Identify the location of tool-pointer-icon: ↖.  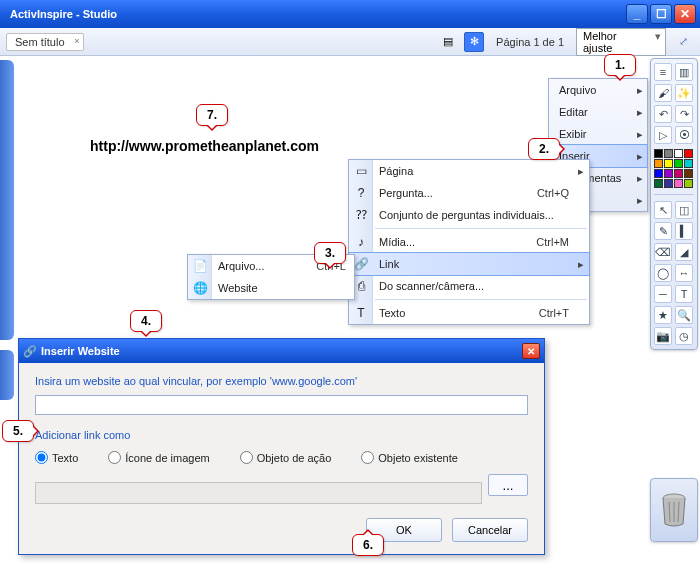
(663, 210).